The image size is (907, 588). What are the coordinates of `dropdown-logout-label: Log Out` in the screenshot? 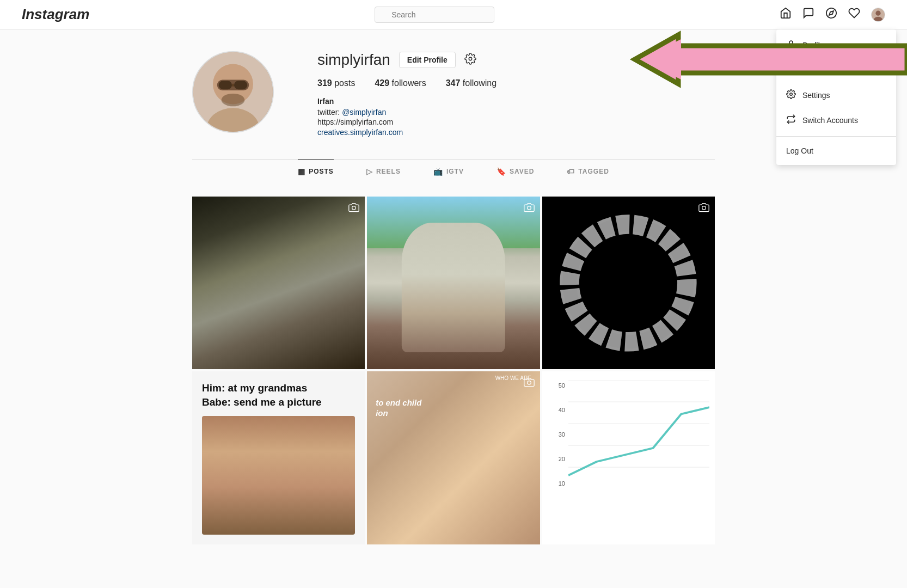 It's located at (800, 151).